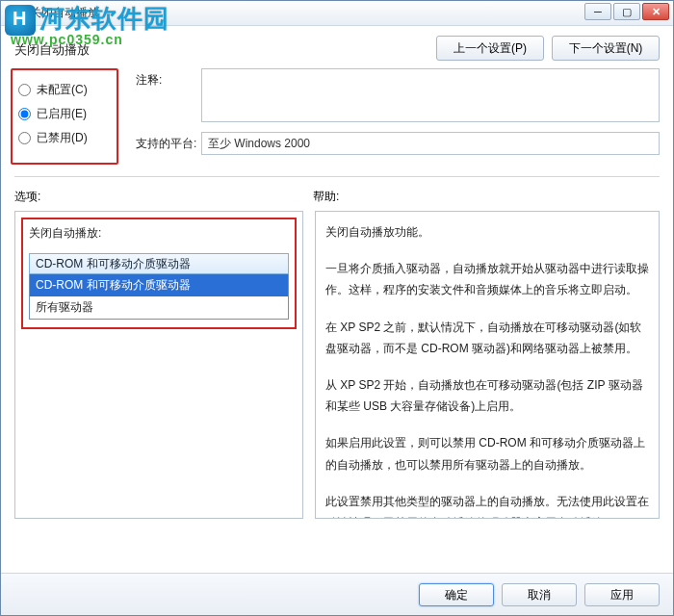 This screenshot has width=674, height=616. I want to click on dropdown-item-all: 所有驱动器, so click(159, 308).